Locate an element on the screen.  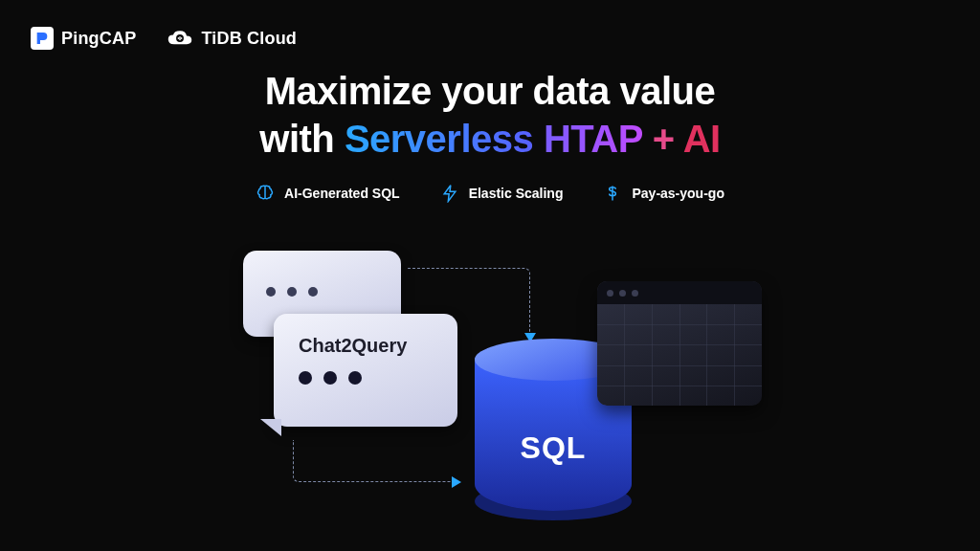
hero-serverless: Serverless is located at coordinates (438, 139).